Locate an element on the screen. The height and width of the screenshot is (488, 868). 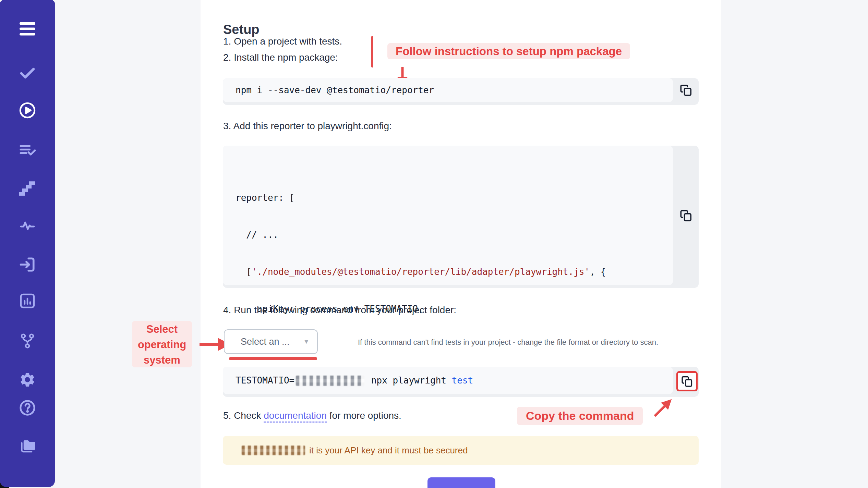
step-3: 3. Add this reporter to playwright.confi… is located at coordinates (308, 126).